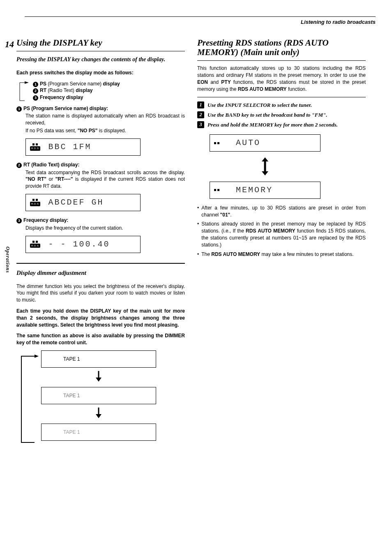 The width and height of the screenshot is (392, 555). What do you see at coordinates (79, 244) in the screenshot?
I see `freq-lcd-text: - - 100.40` at bounding box center [79, 244].